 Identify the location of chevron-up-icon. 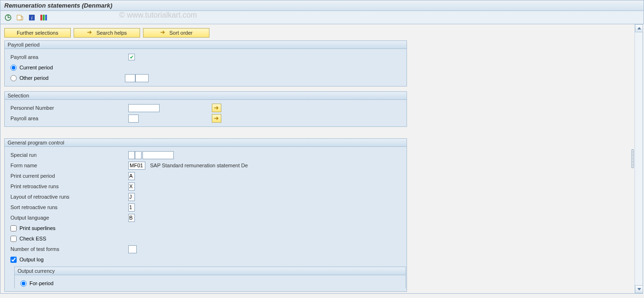
(639, 29).